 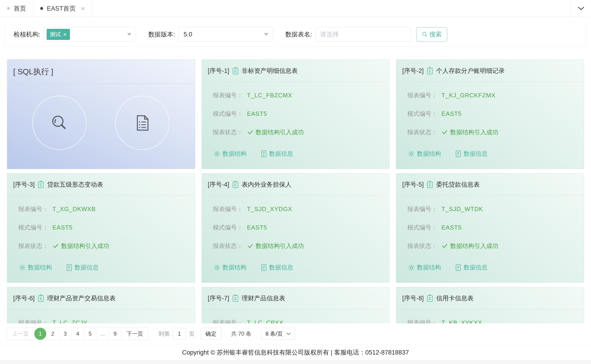 I want to click on card-header: [序号-5] 委托贷款信息表, so click(x=490, y=185).